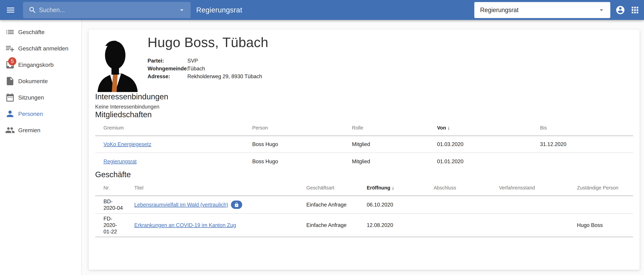 The height and width of the screenshot is (275, 644). I want to click on apps-grid-icon, so click(635, 10).